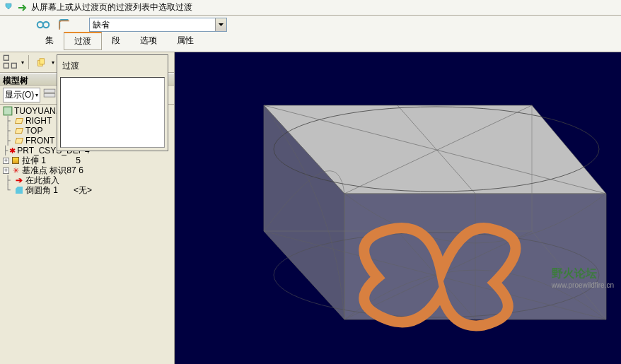  What do you see at coordinates (116, 41) in the screenshot?
I see `tab-segments: 段` at bounding box center [116, 41].